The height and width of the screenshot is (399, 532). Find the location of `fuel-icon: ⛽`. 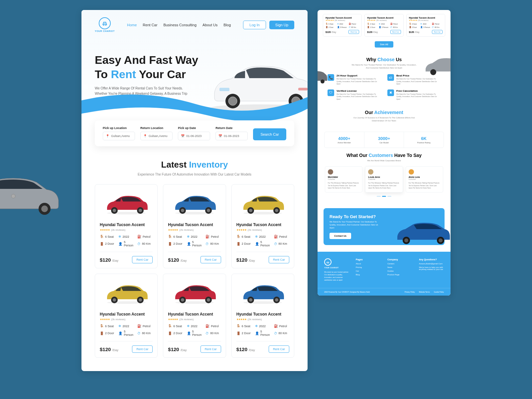

fuel-icon: ⛽ is located at coordinates (276, 326).